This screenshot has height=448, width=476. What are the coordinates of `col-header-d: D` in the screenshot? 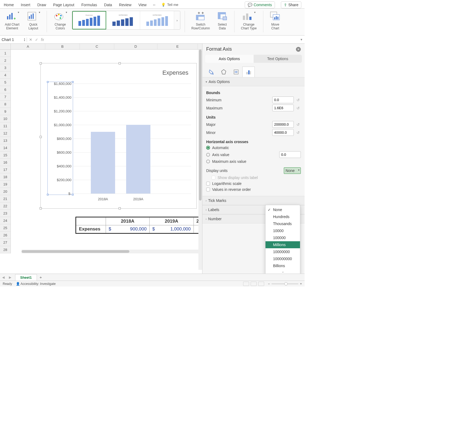 It's located at (136, 46).